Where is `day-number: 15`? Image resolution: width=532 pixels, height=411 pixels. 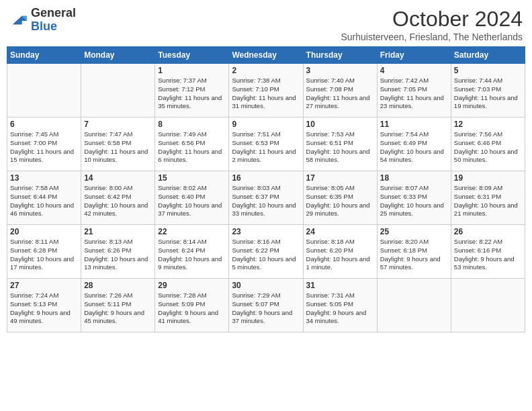
day-number: 15 is located at coordinates (192, 178).